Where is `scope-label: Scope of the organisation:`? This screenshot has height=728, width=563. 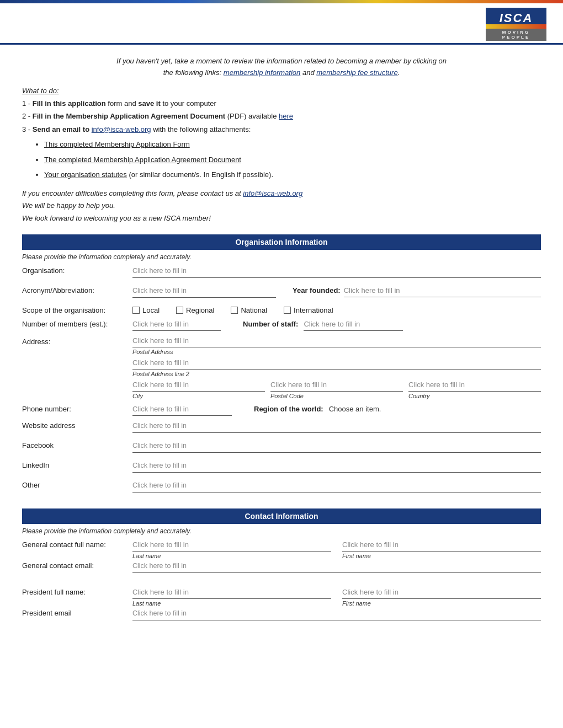
scope-label: Scope of the organisation: is located at coordinates (77, 310).